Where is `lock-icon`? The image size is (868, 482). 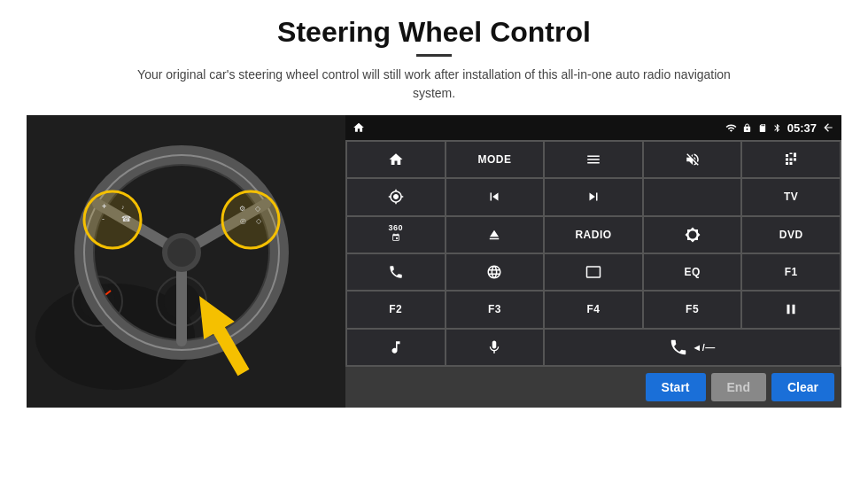
lock-icon is located at coordinates (748, 128).